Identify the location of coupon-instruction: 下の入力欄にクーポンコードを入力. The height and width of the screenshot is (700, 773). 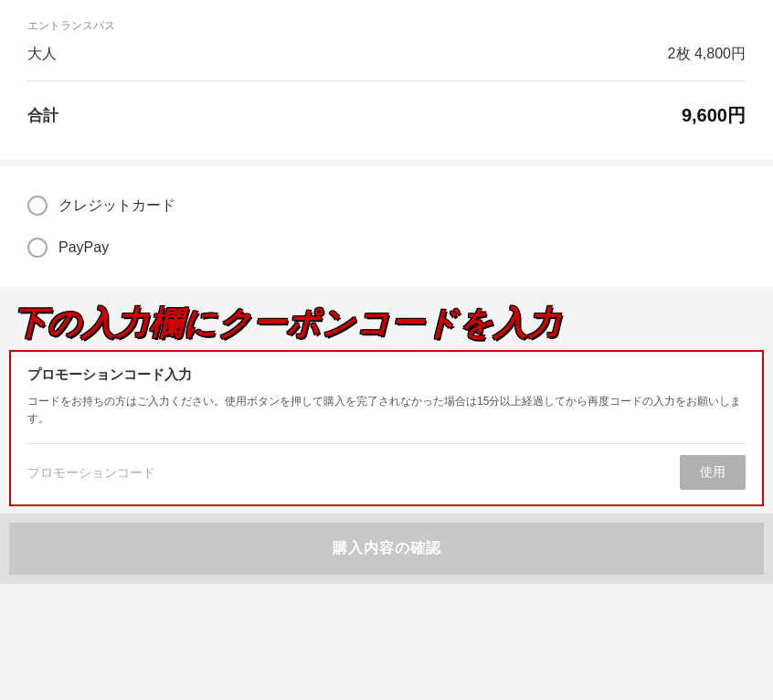
(386, 323).